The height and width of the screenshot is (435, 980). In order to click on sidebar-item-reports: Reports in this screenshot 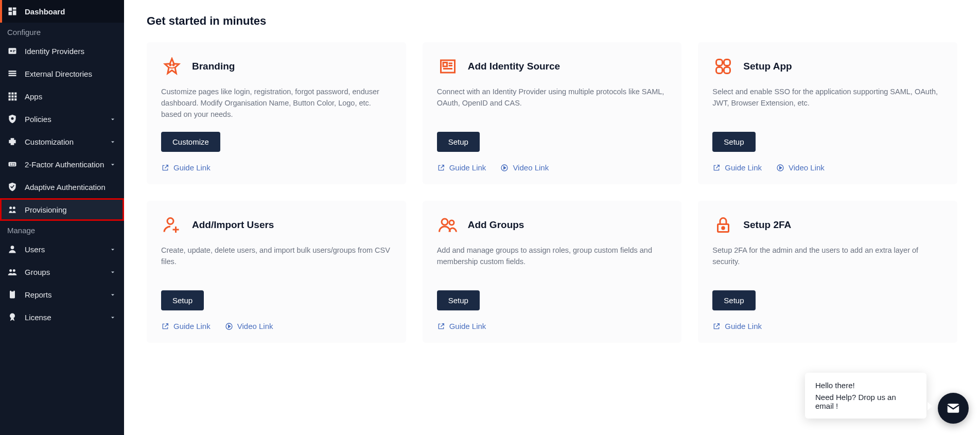, I will do `click(62, 294)`.